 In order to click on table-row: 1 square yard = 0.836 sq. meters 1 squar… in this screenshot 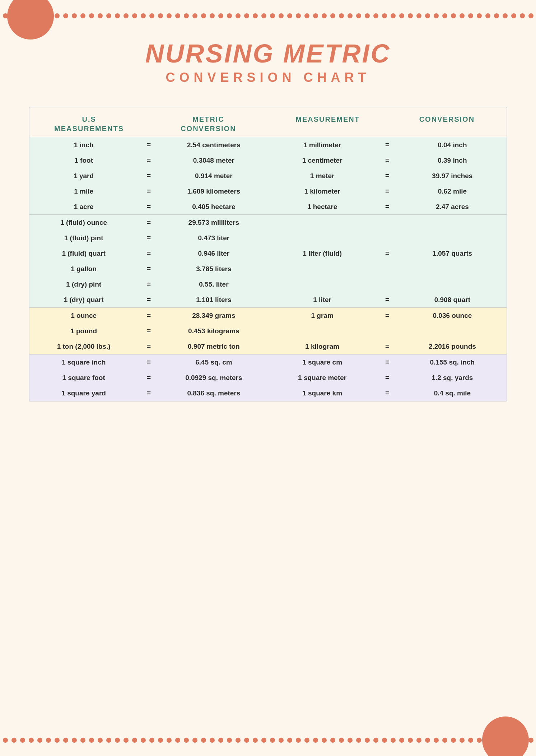, I will do `click(268, 393)`.